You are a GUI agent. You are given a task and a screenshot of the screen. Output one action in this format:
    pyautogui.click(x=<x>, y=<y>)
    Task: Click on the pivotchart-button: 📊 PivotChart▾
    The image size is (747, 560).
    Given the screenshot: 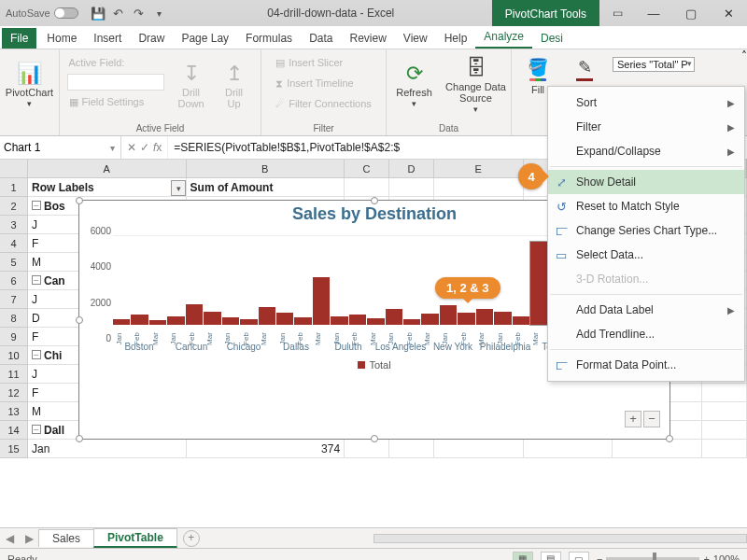 What is the action you would take?
    pyautogui.click(x=30, y=86)
    